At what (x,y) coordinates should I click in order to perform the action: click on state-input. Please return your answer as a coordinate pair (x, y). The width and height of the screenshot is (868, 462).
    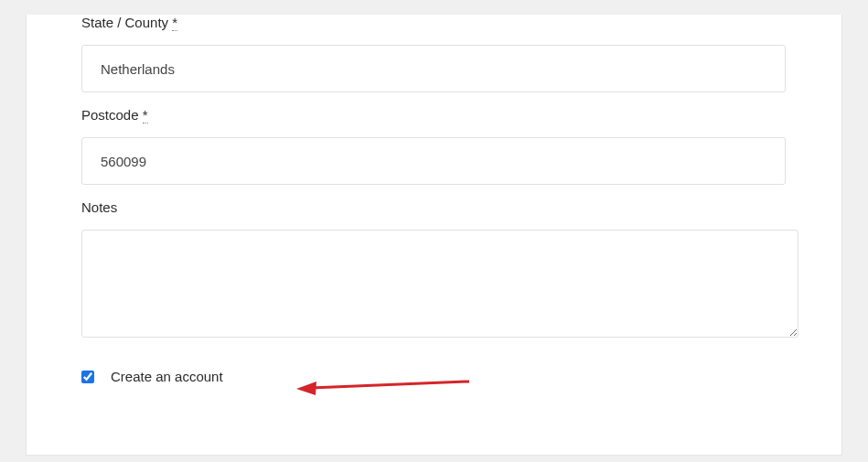
    Looking at the image, I should click on (434, 69).